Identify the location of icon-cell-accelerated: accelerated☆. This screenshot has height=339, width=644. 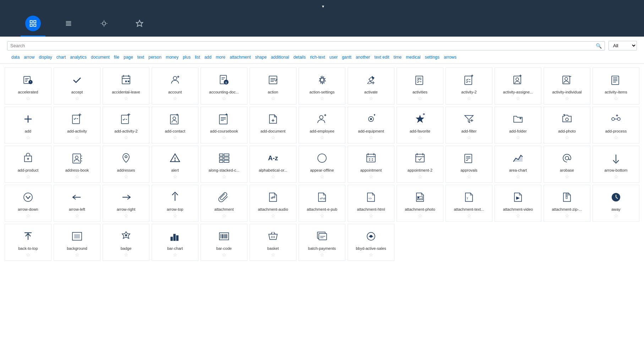
(28, 86).